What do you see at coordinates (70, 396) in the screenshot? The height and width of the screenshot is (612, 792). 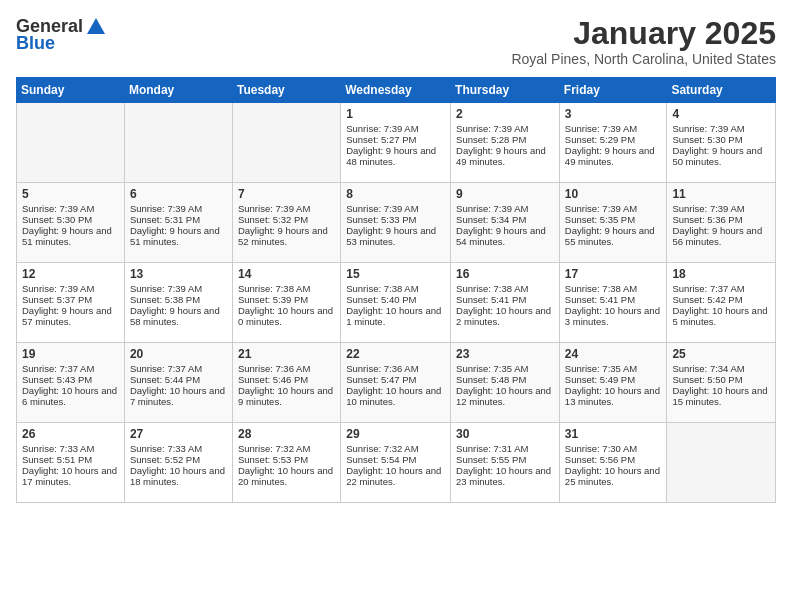 I see `daylight-text: Daylight: 10 hours and 6 minutes.` at bounding box center [70, 396].